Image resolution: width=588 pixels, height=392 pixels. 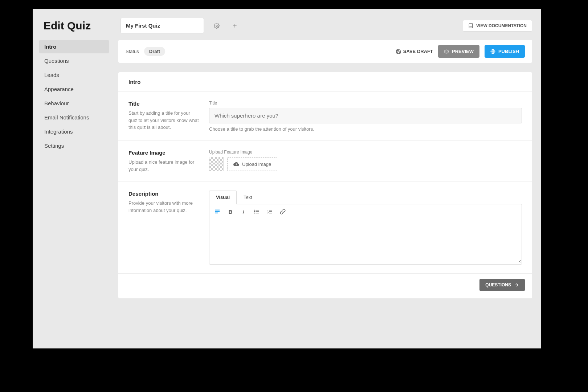 I want to click on editor-box: B I, so click(x=366, y=234).